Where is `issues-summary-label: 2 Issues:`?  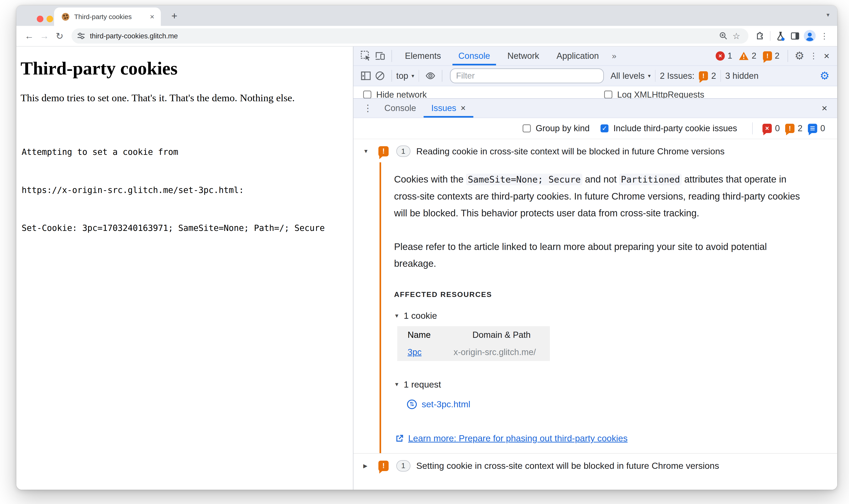
issues-summary-label: 2 Issues: is located at coordinates (677, 76).